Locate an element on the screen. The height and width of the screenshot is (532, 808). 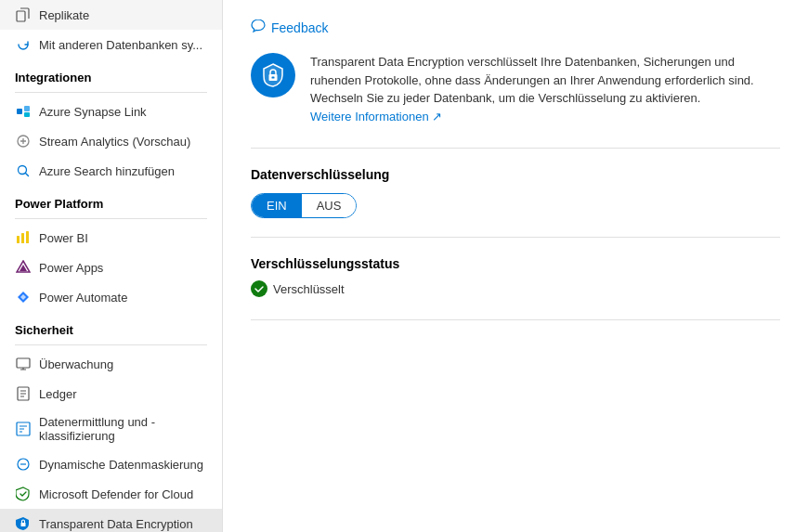
powerautomate-icon is located at coordinates (23, 297).